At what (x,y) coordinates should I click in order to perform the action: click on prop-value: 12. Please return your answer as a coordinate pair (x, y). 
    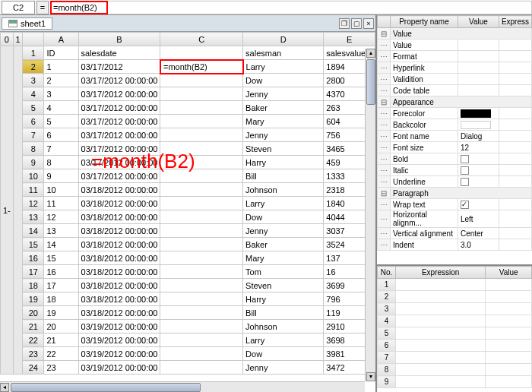
    Looking at the image, I should click on (478, 147).